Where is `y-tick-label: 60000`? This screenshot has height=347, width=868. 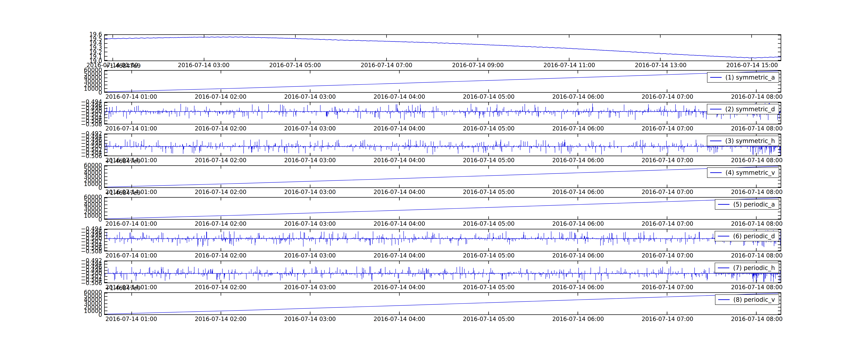
y-tick-label: 60000 is located at coordinates (80, 165).